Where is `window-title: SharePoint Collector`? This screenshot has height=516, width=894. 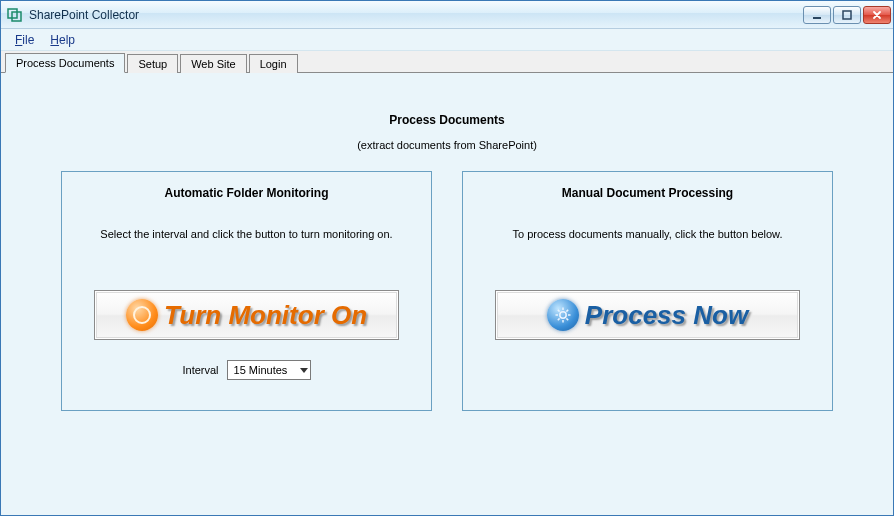
window-title: SharePoint Collector is located at coordinates (84, 15).